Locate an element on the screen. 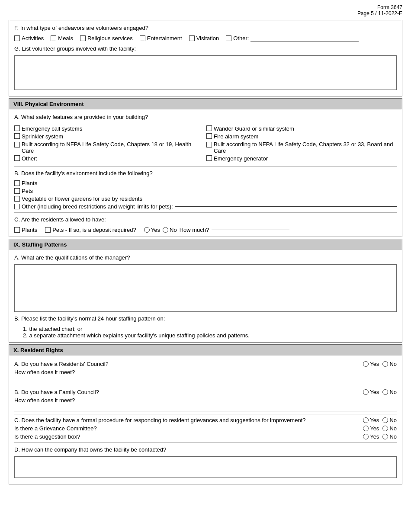 Image resolution: width=411 pixels, height=532 pixels. checkbox-fire-alarm: Fire alarm system is located at coordinates (302, 137).